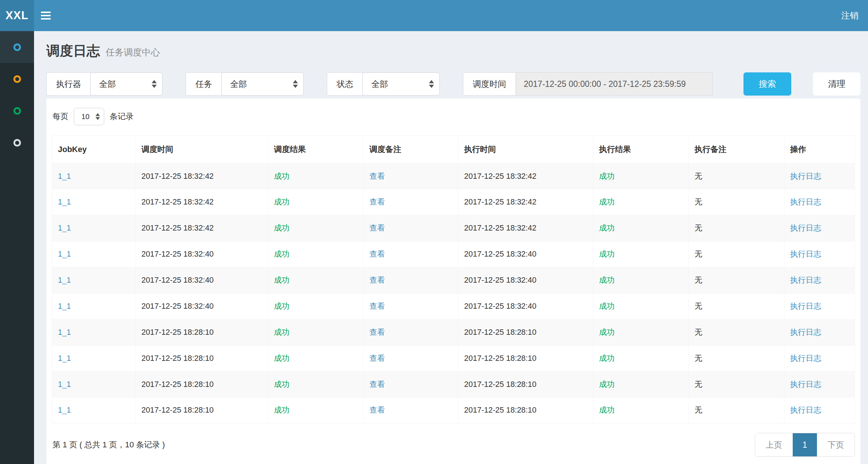 The width and height of the screenshot is (868, 464). Describe the element at coordinates (453, 84) in the screenshot. I see `filter-toolbar: 执行器 全部 任务 全部 状态 全部` at that location.